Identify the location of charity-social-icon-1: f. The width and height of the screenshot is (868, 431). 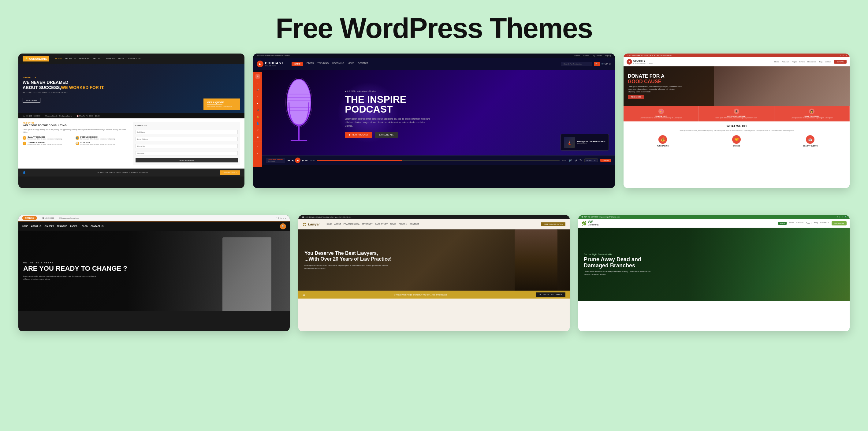
(838, 55).